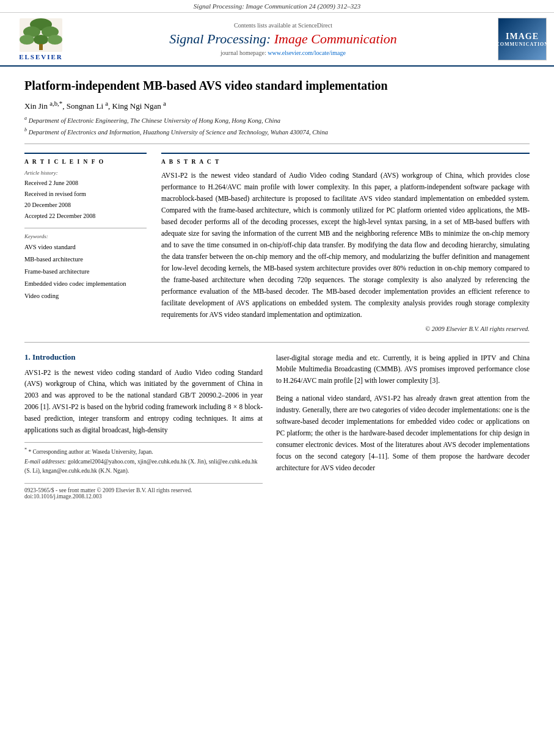 This screenshot has height=756, width=554. I want to click on footnote-email: E-mail addresses: goldcamel2004@yahoo.co…, so click(144, 467).